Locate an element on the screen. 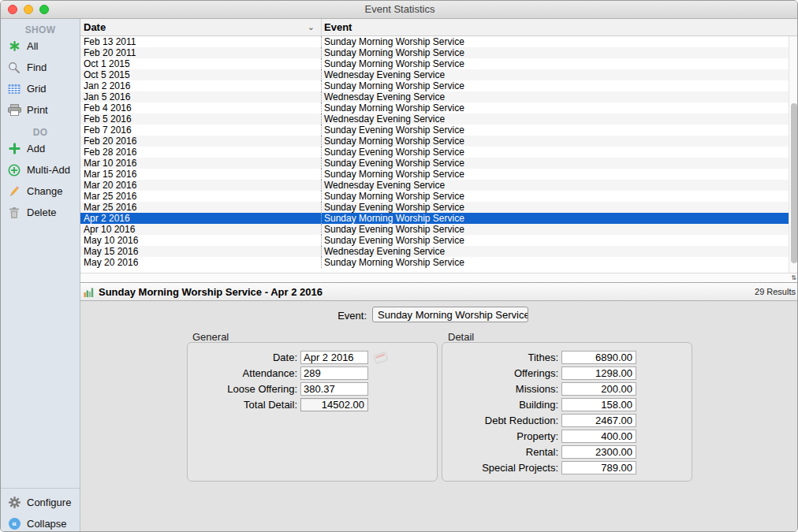  table-row: May 15 2016Wednesday Evening Service is located at coordinates (434, 251).